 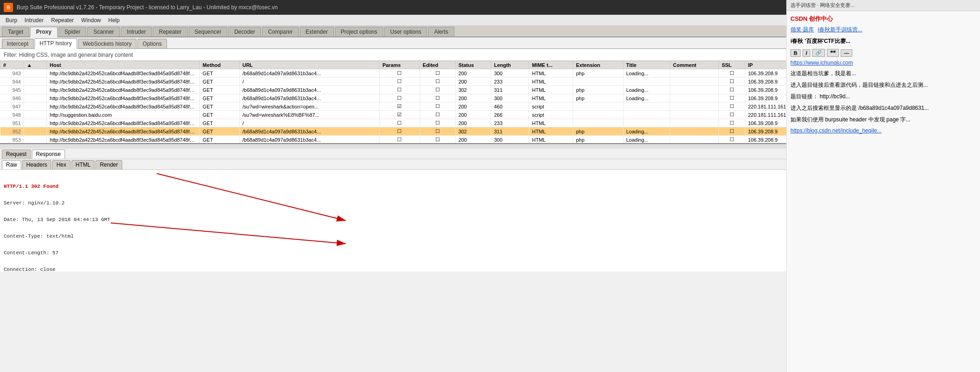 What do you see at coordinates (859, 85) in the screenshot?
I see `rp-section2-text: 进入题目链接后查看源代码，题目链接和点进去之后测...` at bounding box center [859, 85].